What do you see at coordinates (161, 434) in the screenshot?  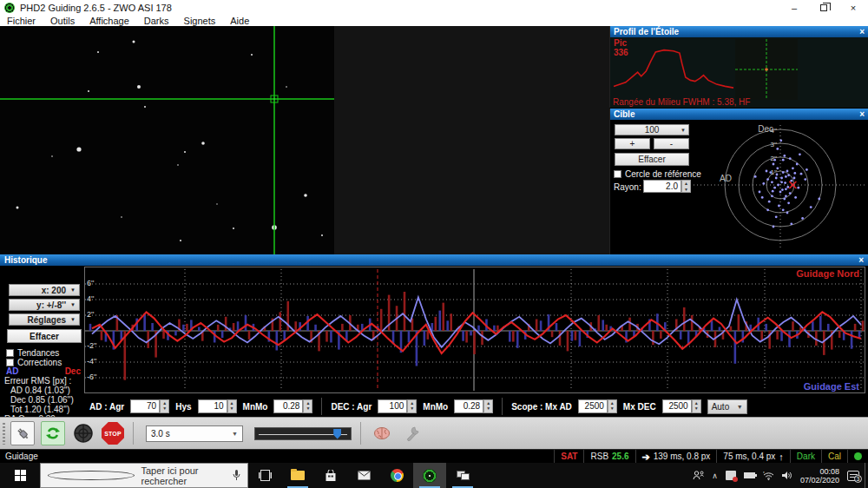 I see `exposure-value: 3.0 s` at bounding box center [161, 434].